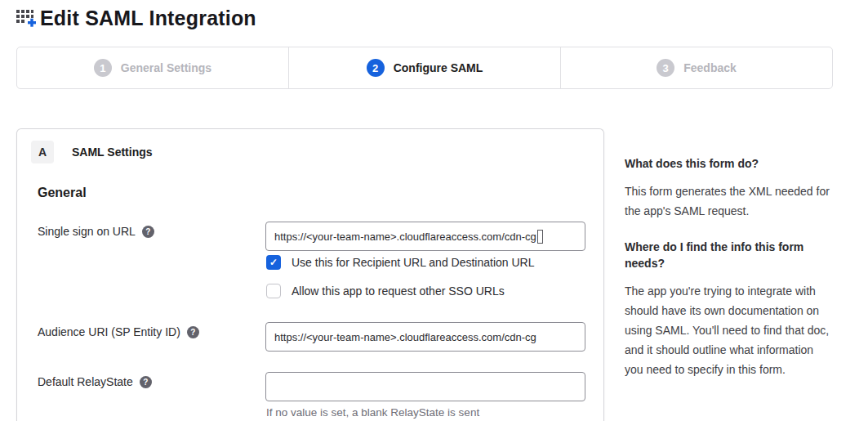 This screenshot has width=868, height=421. What do you see at coordinates (109, 332) in the screenshot?
I see `field-label-text: Audience URI (SP Entity ID)` at bounding box center [109, 332].